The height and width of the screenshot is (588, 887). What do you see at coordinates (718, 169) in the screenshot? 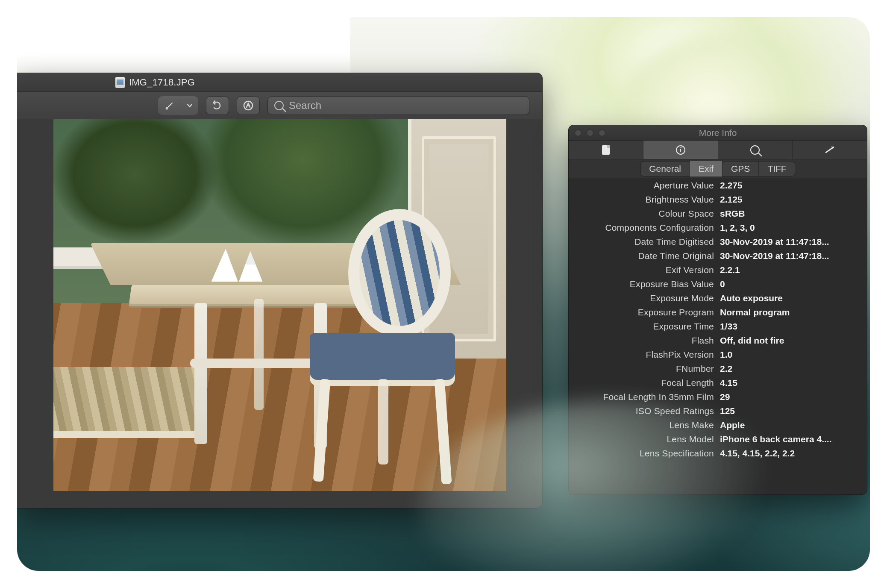
I see `inspector-tabs: GeneralExifGPSTIFF` at bounding box center [718, 169].